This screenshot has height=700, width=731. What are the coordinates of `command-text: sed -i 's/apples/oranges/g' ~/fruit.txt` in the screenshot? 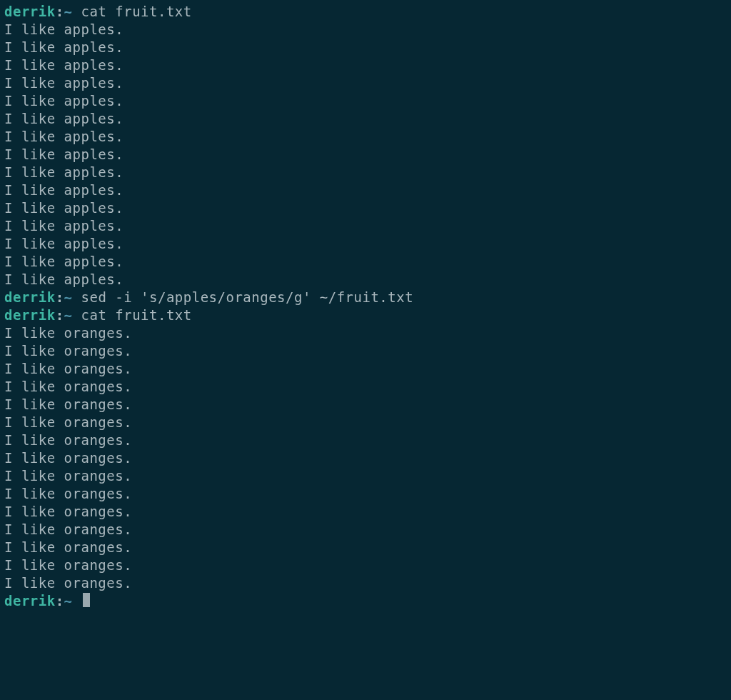 It's located at (248, 297).